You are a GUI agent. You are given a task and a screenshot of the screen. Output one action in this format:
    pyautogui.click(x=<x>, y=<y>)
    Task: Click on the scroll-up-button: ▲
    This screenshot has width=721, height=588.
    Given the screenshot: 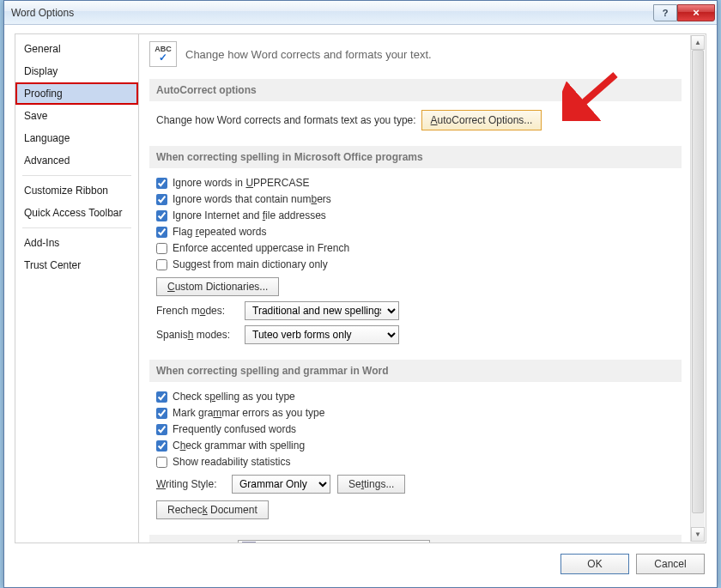 What is the action you would take?
    pyautogui.click(x=698, y=43)
    